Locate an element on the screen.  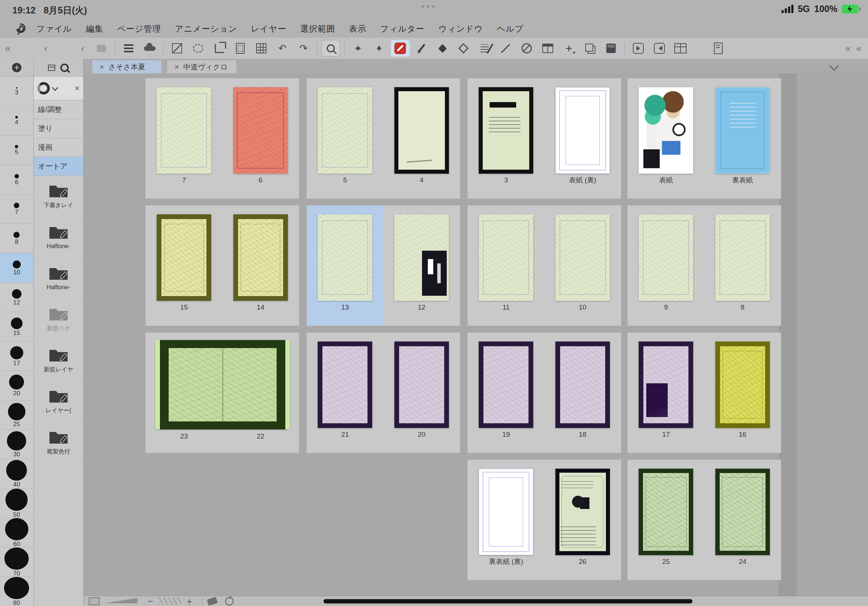
brush-size-5: 5 is located at coordinates (17, 150).